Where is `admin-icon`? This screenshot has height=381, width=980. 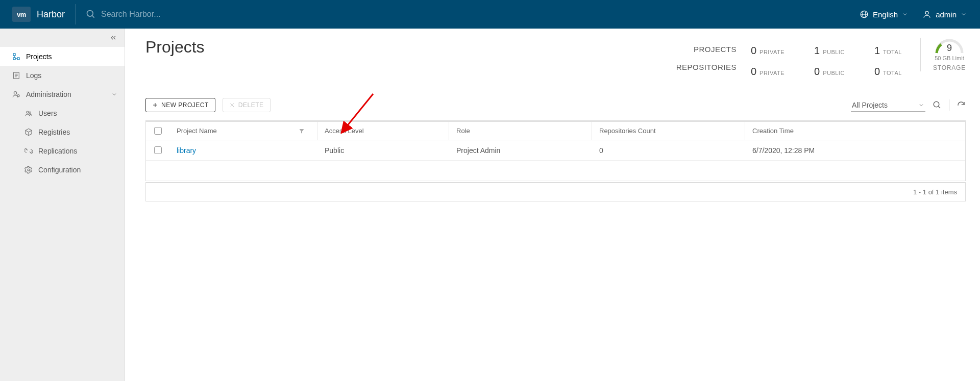
admin-icon is located at coordinates (16, 94).